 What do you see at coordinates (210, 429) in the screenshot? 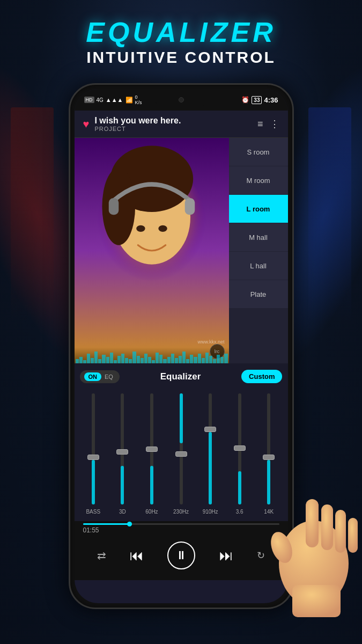
I see `slider-thumb-910hz` at bounding box center [210, 429].